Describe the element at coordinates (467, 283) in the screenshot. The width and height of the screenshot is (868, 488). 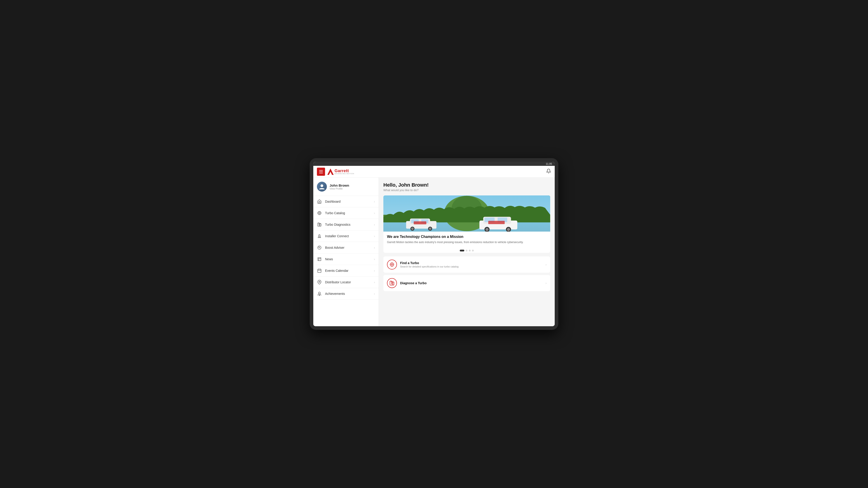
I see `diagnose-turbo-action: Diagnose a Turbo ›` at that location.